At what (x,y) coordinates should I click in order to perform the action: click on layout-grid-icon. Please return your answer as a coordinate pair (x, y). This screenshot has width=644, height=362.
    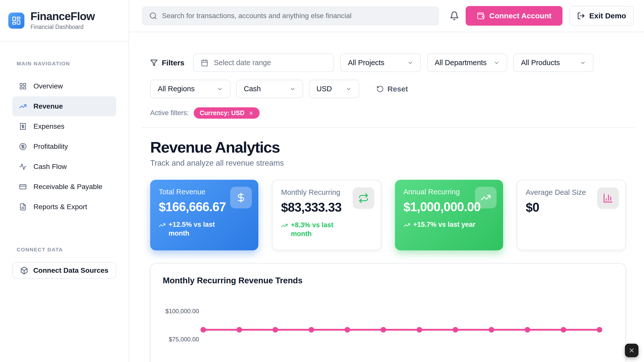
    Looking at the image, I should click on (23, 86).